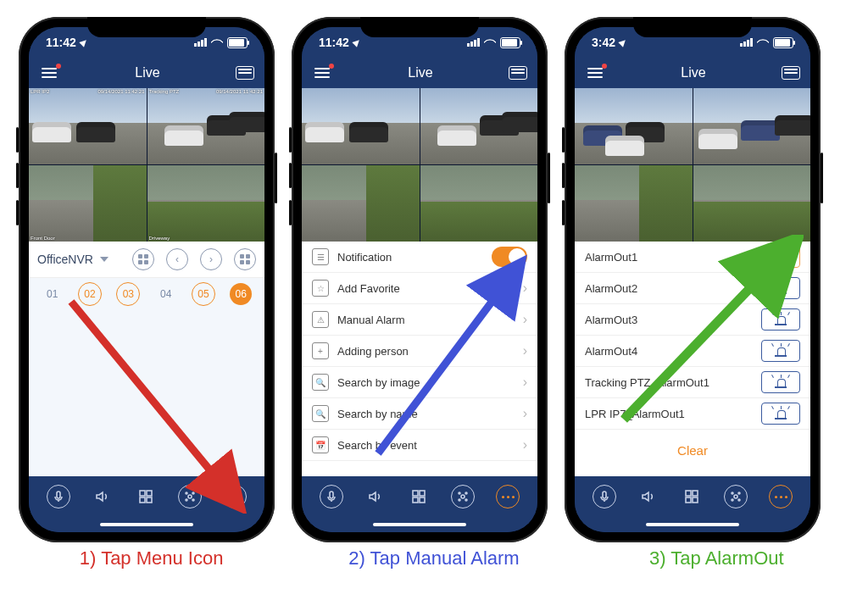 The image size is (868, 600). What do you see at coordinates (693, 258) in the screenshot?
I see `alarm-row: AlarmOut1` at bounding box center [693, 258].